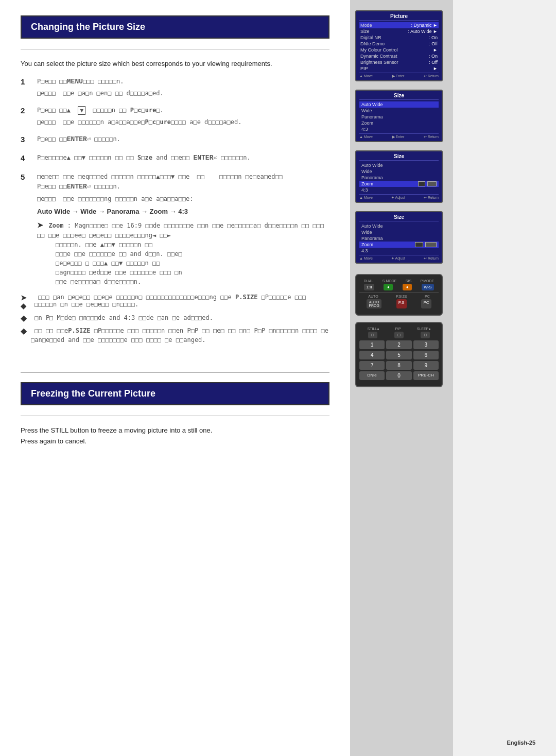 The image size is (556, 756). What do you see at coordinates (175, 436) in the screenshot?
I see `freeze-section: Press the STILL button to freeze a movin…` at bounding box center [175, 436].